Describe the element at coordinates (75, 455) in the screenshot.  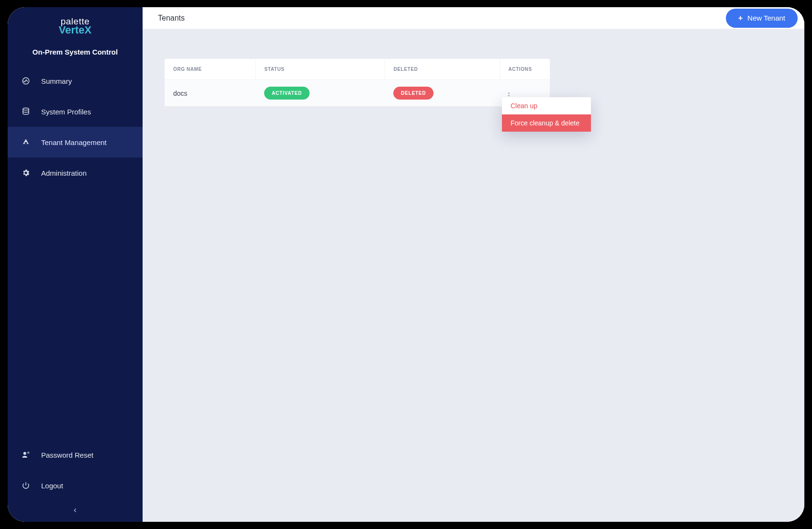
I see `sidebar-item-password-reset: Password Reset` at that location.